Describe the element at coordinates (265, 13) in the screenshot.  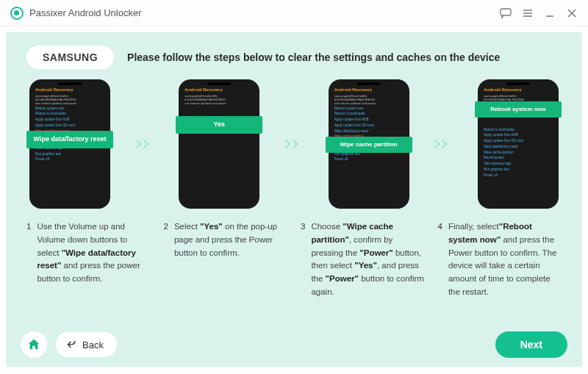
I see `app-title: Passixer Android Unlocker` at that location.